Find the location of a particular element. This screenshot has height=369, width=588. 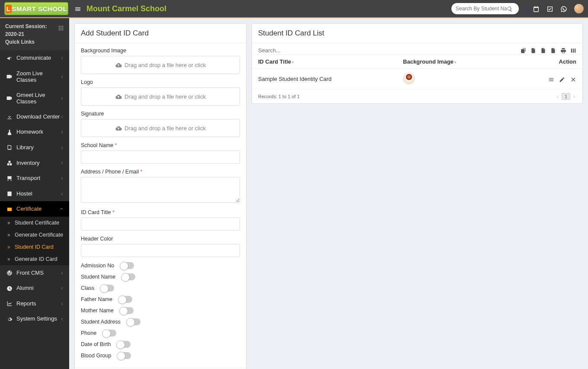

col-title: ID Card Title▾ is located at coordinates (324, 62).